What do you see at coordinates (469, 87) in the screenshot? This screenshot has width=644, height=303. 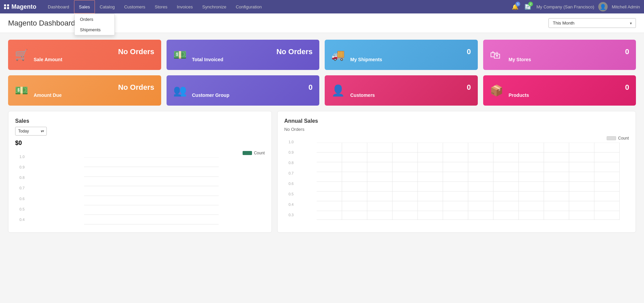 I see `customers-value: 0` at bounding box center [469, 87].